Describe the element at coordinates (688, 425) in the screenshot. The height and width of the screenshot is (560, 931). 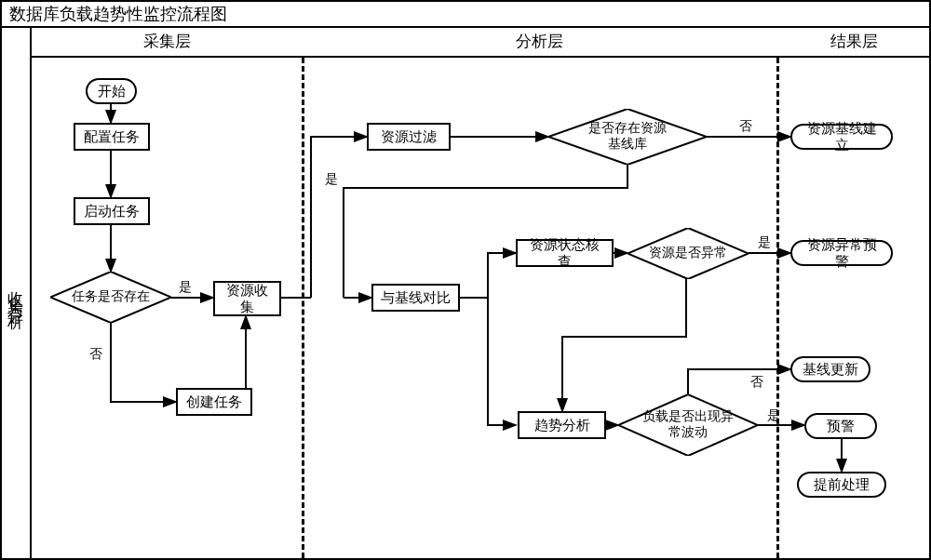
I see `load-abnormal-decision: 负载是否出现异 常波动` at that location.